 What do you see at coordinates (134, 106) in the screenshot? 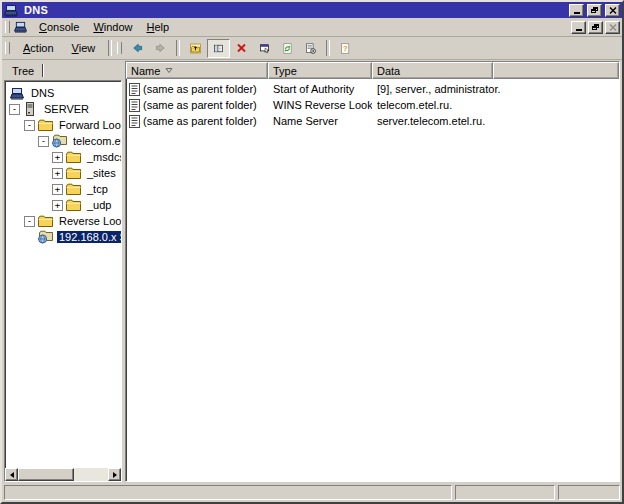
I see `record-icon` at bounding box center [134, 106].